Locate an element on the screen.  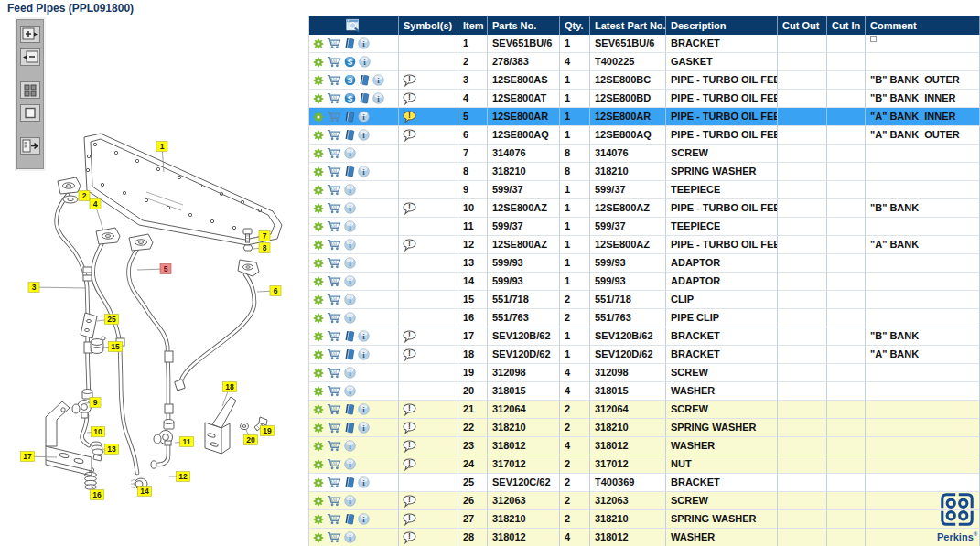
table-row: i1SEV651BU/61SEV651BU/6BRACKET is located at coordinates (644, 44).